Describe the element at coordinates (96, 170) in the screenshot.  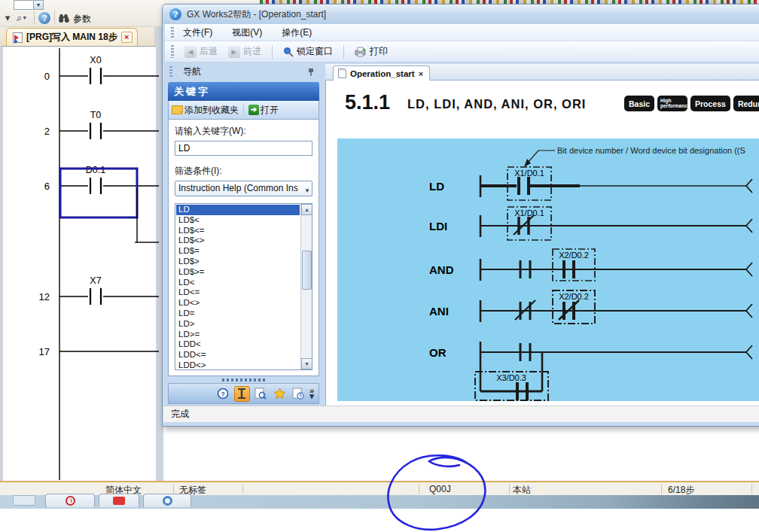
I see `device-label: D0.1` at that location.